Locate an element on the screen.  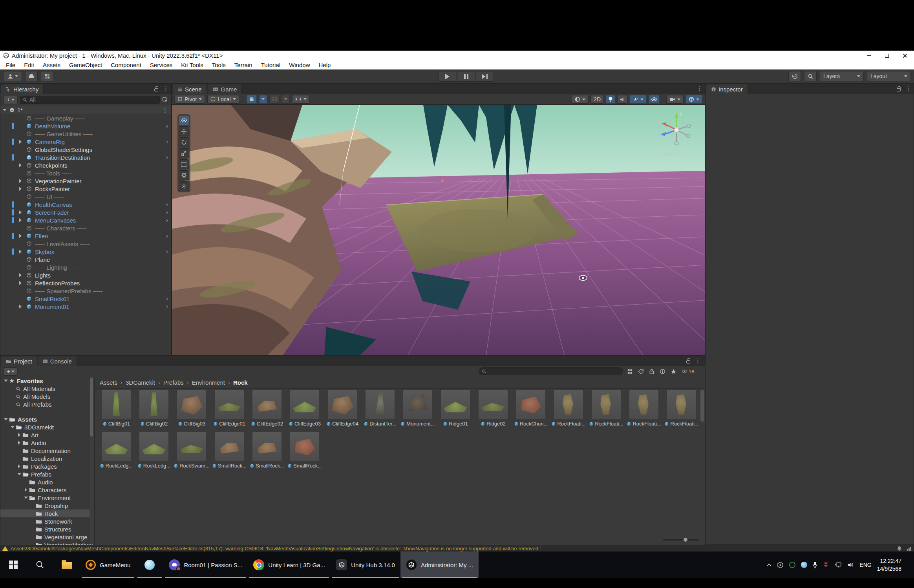
2d-toggle-button: 2D is located at coordinates (597, 99).